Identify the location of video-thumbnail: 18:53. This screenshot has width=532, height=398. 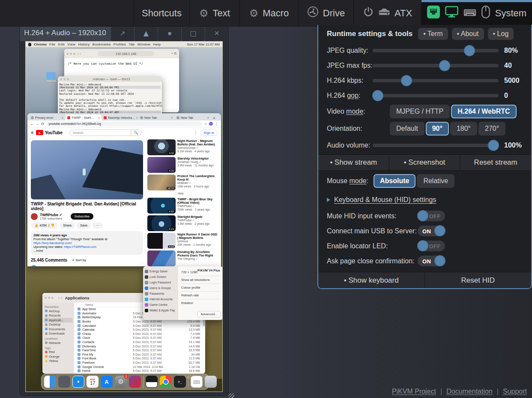
(161, 183).